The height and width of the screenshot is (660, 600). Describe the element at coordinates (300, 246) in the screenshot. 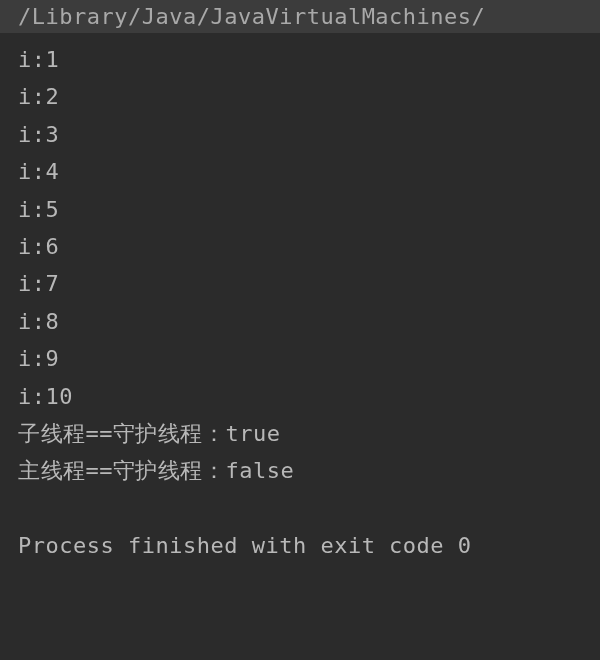

I see `output-line: i:6` at that location.